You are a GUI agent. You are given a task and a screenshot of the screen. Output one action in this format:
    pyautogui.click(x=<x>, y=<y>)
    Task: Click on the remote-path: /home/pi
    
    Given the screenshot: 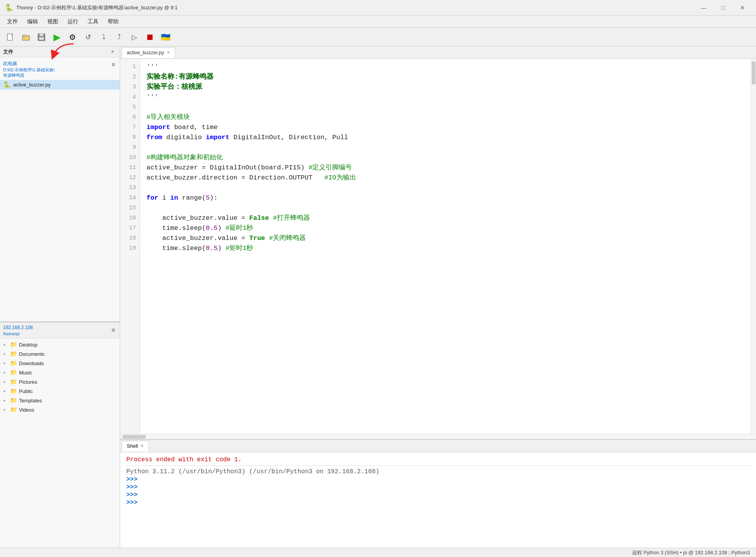 What is the action you would take?
    pyautogui.click(x=11, y=334)
    